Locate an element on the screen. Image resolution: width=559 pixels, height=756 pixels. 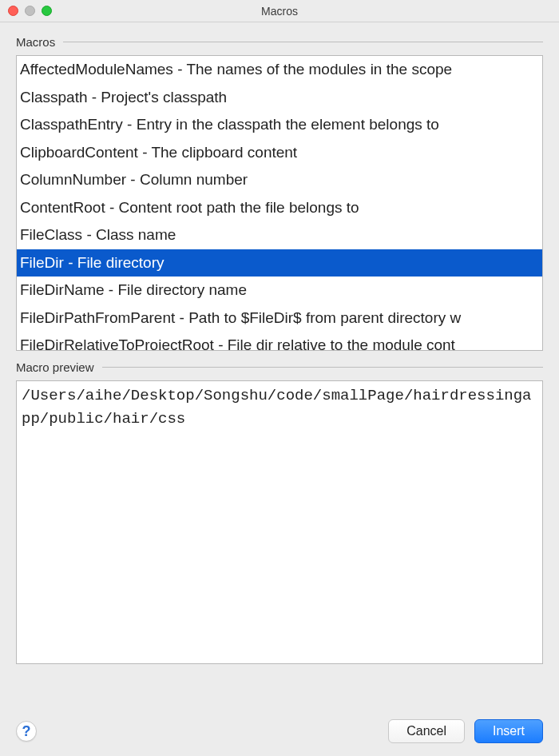
list-item: FileDirName - File directory name is located at coordinates (280, 291).